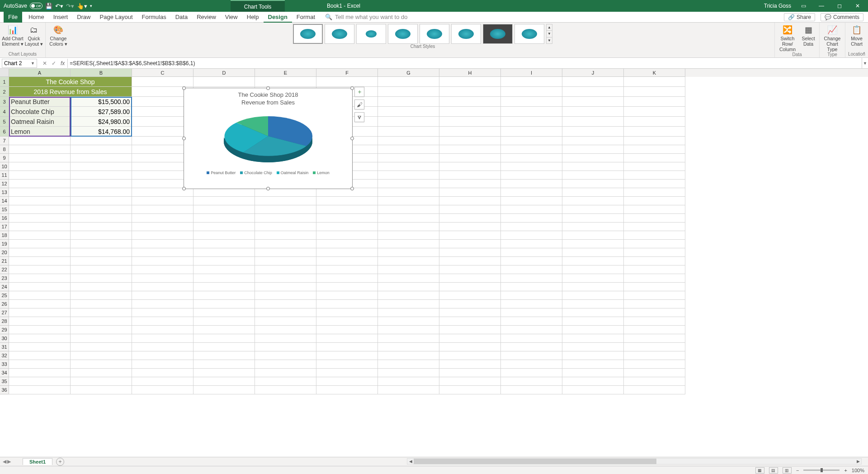  Describe the element at coordinates (9, 461) in the screenshot. I see `sheet-nav-next-icon: ▶` at that location.